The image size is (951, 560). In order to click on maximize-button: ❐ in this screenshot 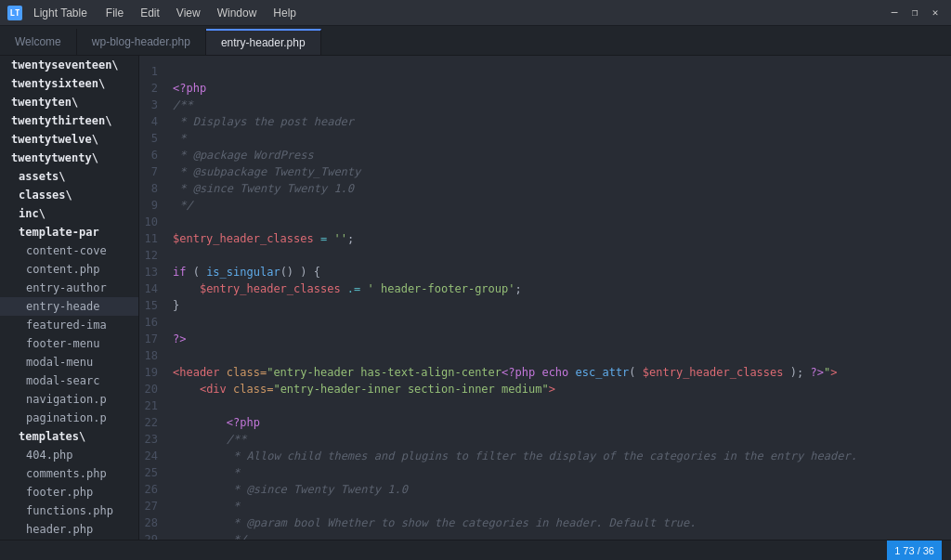, I will do `click(915, 13)`.